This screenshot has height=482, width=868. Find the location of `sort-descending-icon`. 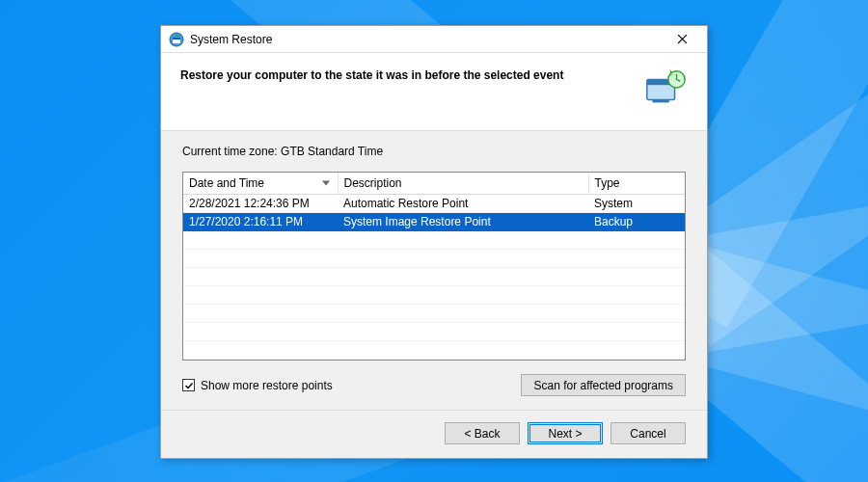

sort-descending-icon is located at coordinates (326, 183).